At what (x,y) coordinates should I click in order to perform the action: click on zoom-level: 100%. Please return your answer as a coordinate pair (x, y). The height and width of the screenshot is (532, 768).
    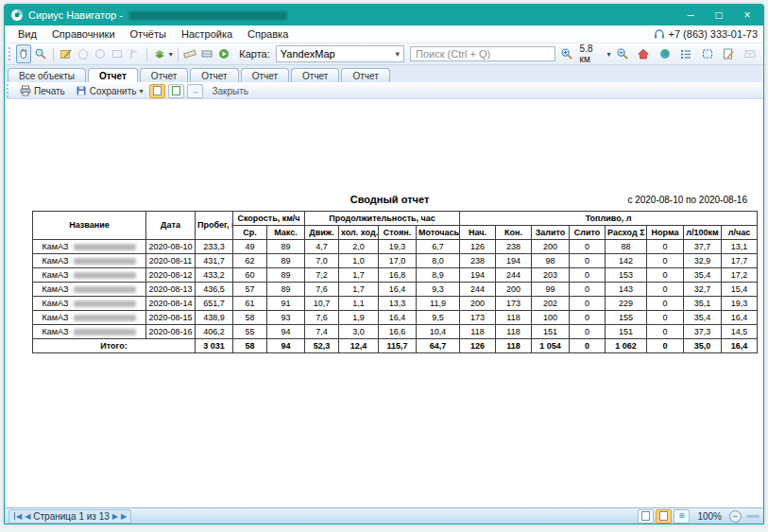
    Looking at the image, I should click on (709, 516).